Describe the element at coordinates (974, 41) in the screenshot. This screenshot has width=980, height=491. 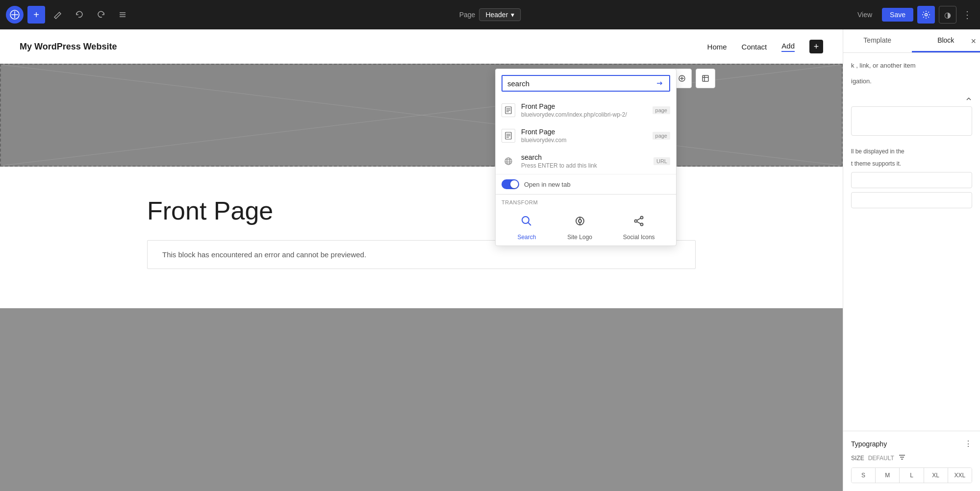
I see `sidebar-close-button: ×` at that location.